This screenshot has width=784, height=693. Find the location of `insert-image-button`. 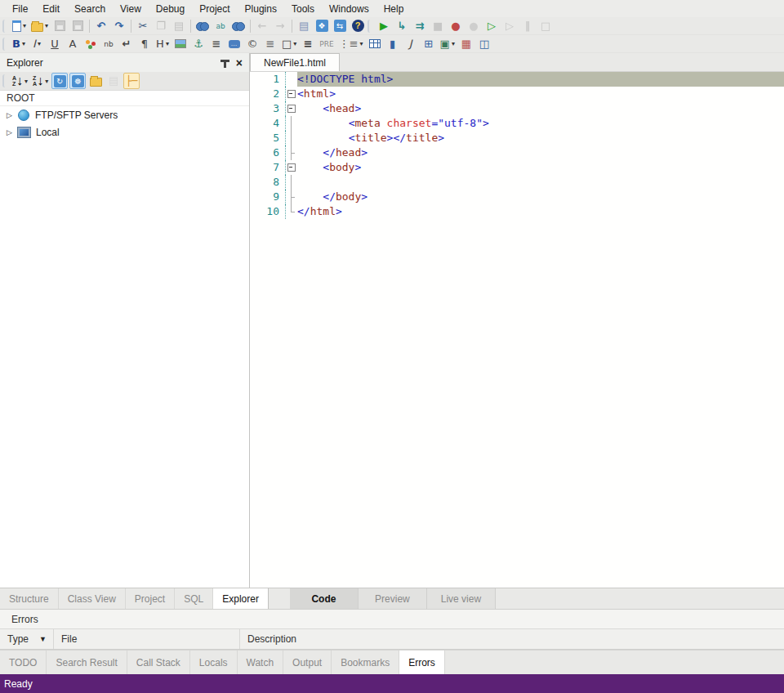

insert-image-button is located at coordinates (180, 44).